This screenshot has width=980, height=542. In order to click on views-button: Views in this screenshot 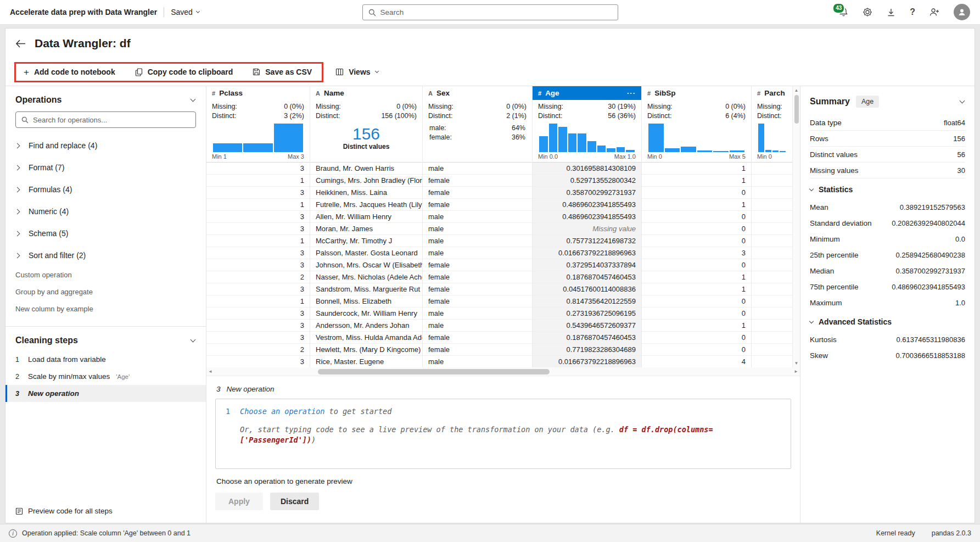, I will do `click(357, 72)`.